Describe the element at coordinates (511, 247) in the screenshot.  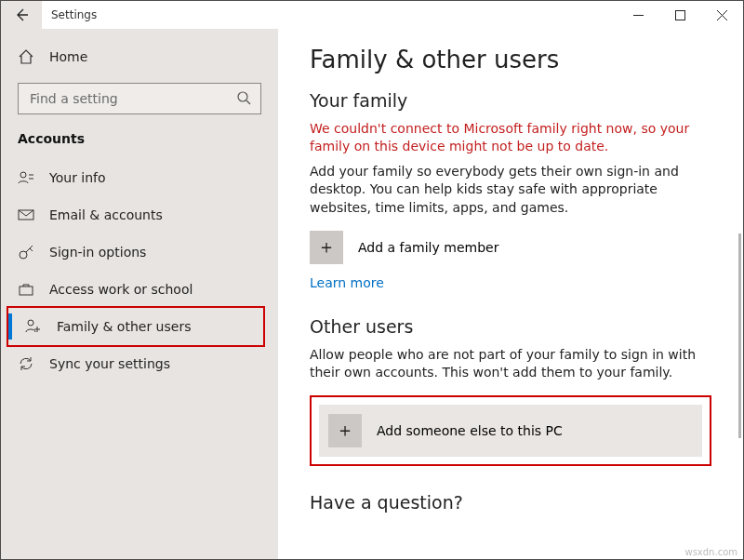
I see `add-family-member-button: ＋ Add a family member` at that location.